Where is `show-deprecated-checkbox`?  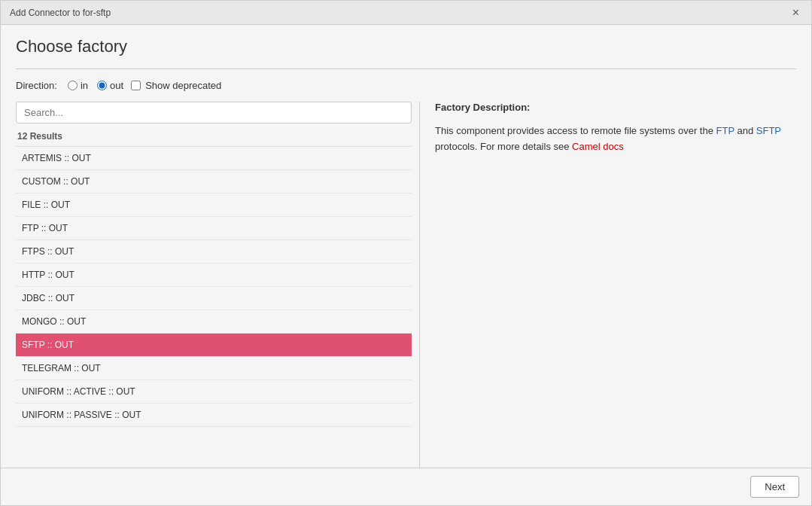 show-deprecated-checkbox is located at coordinates (135, 86).